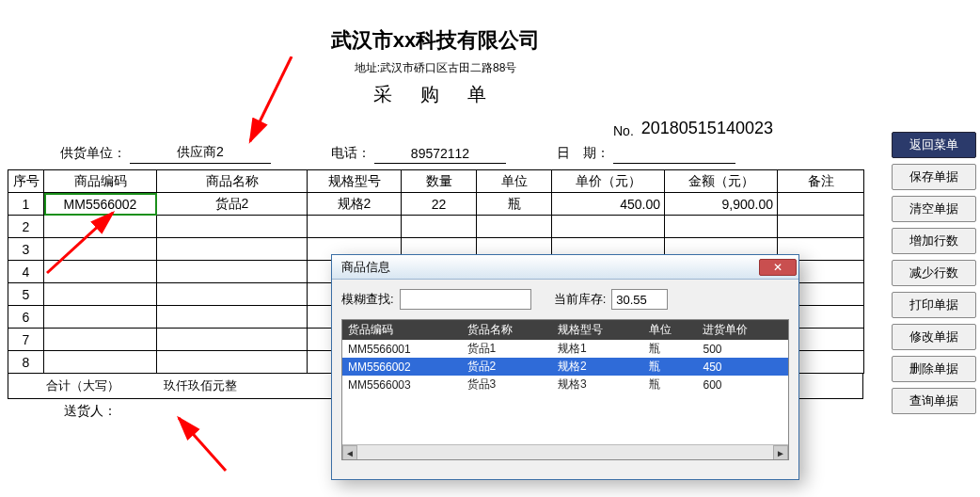 This screenshot has height=497, width=980. I want to click on company-title: 武汉市xx科技有限公司, so click(435, 40).